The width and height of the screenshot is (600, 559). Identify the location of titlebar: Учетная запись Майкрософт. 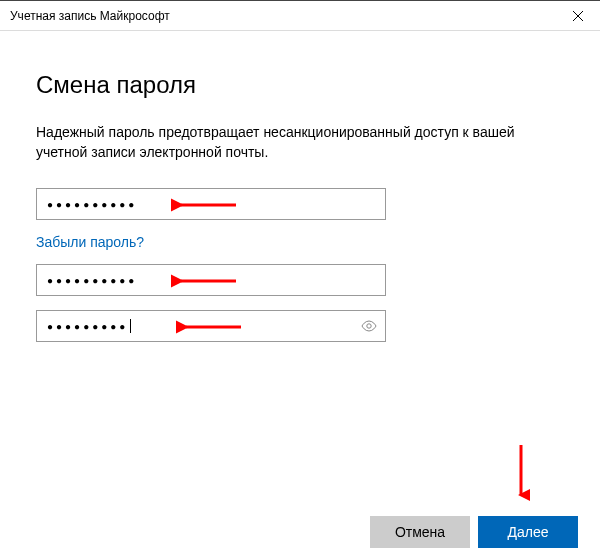
(300, 16).